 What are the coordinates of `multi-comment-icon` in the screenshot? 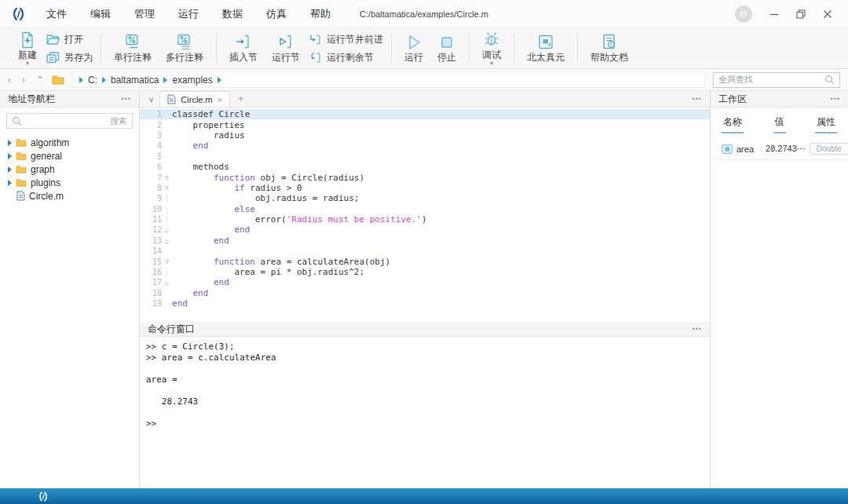 It's located at (185, 42).